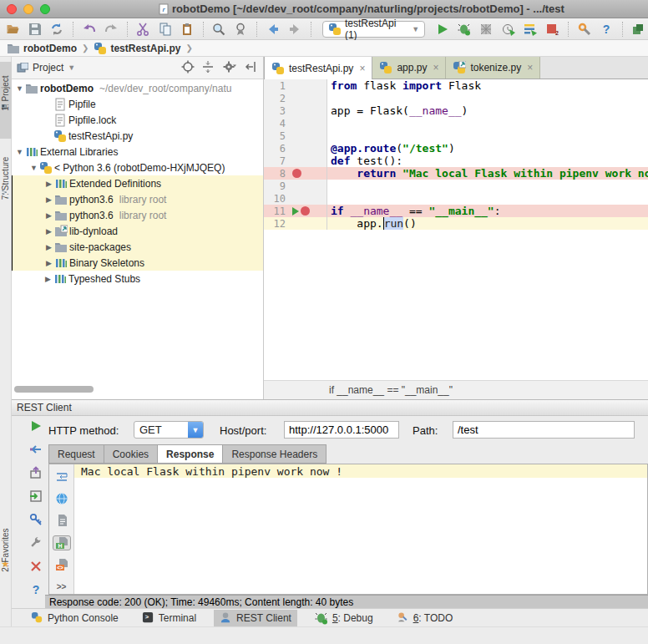 Image resolution: width=648 pixels, height=644 pixels. Describe the element at coordinates (296, 110) in the screenshot. I see `editor-gutter: 3` at that location.